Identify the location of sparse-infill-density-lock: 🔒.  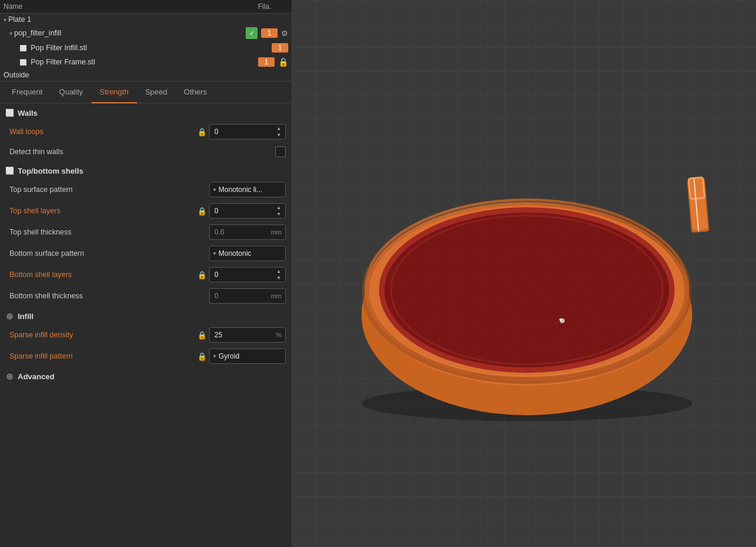
(202, 336).